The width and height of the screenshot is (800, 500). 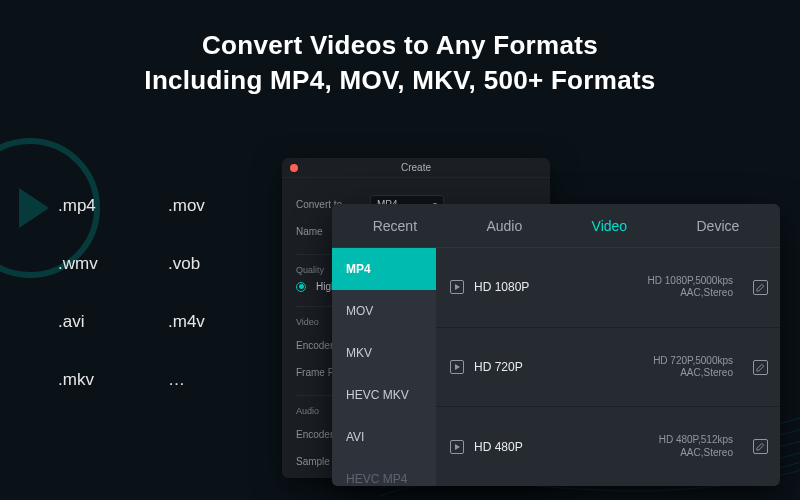 I want to click on sidebar-item-hevc-mp4: HEVC MP4, so click(x=384, y=472).